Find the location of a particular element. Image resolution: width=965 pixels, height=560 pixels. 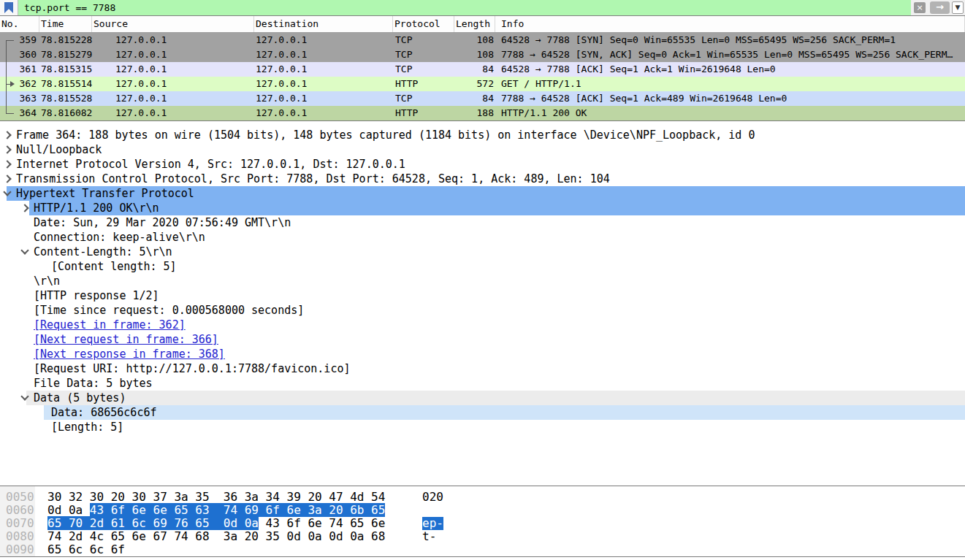

detail-text: HTTP/1.1 200 OK\r\n is located at coordinates (96, 208).